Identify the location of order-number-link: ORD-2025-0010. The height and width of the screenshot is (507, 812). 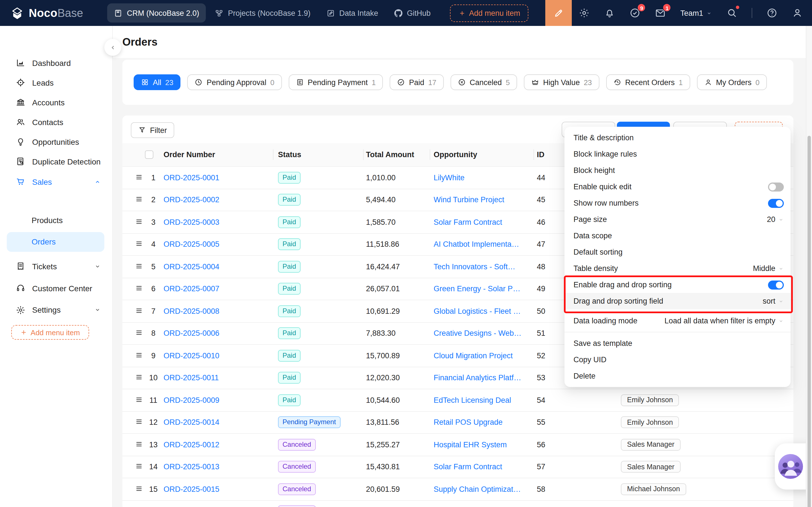
(191, 356).